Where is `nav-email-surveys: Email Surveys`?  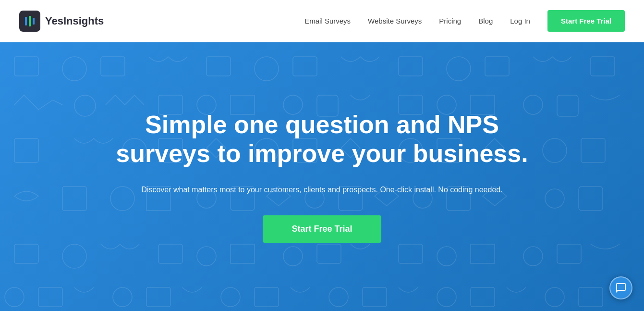
nav-email-surveys: Email Surveys is located at coordinates (328, 21).